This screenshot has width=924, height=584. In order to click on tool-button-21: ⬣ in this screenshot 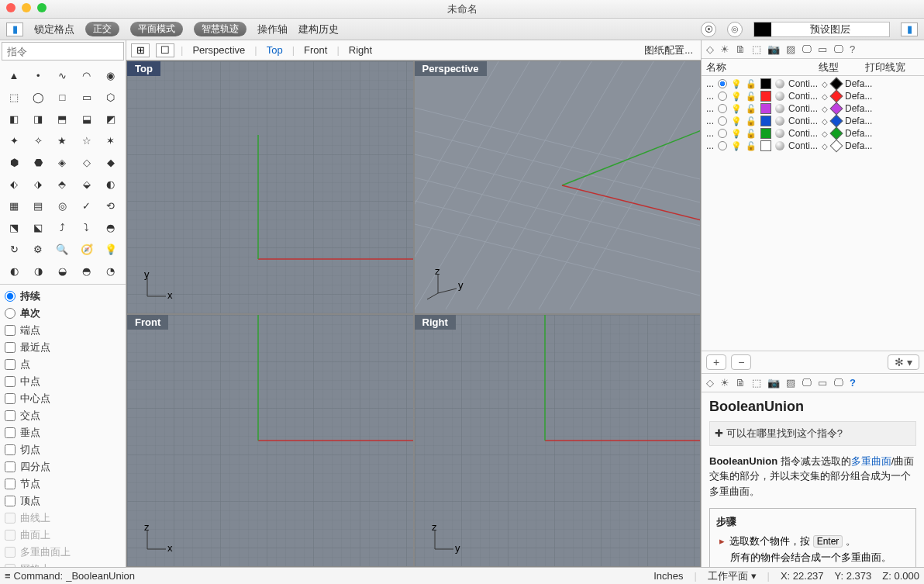, I will do `click(38, 162)`.